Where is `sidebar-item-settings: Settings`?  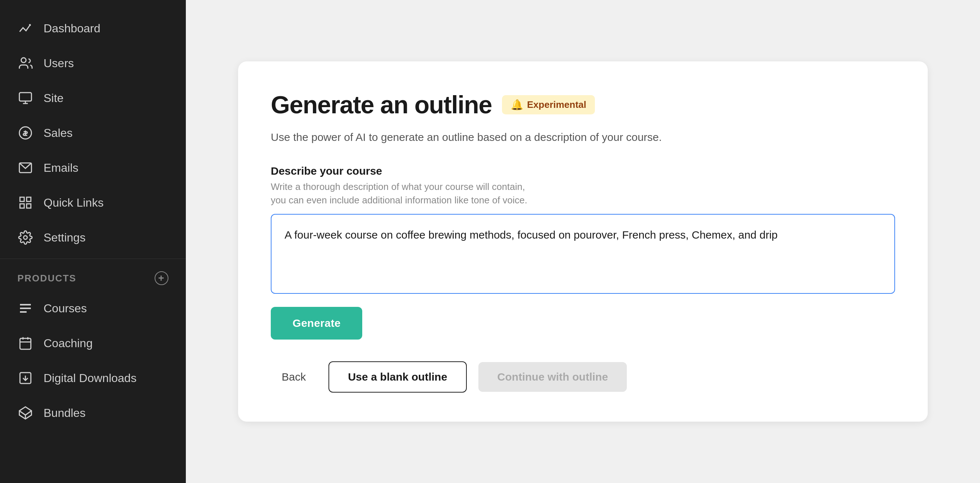 sidebar-item-settings: Settings is located at coordinates (93, 238).